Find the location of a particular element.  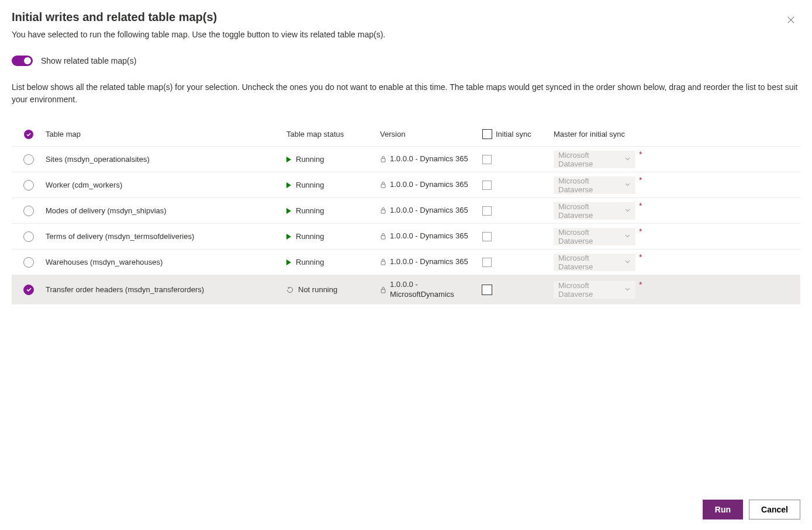

run-button: Run is located at coordinates (723, 510).